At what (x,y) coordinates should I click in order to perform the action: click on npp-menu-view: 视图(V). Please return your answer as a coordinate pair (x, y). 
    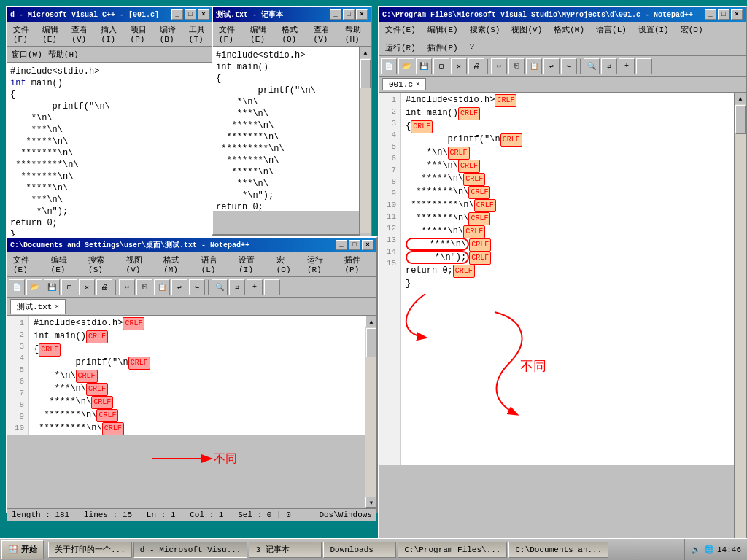
    Looking at the image, I should click on (527, 29).